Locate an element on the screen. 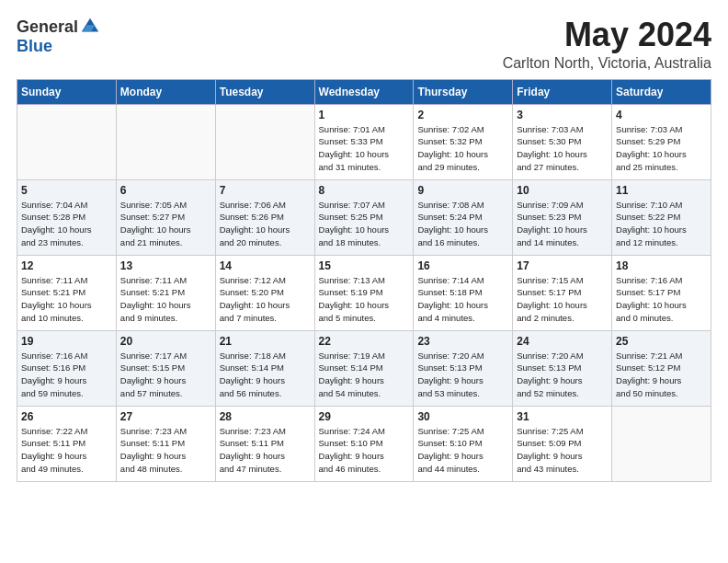 The width and height of the screenshot is (728, 563). day-number: 16 is located at coordinates (463, 266).